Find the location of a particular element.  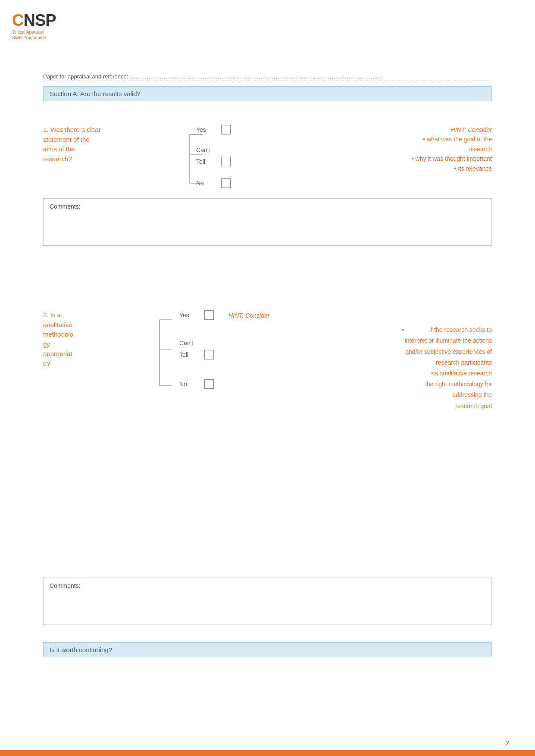

q2-line4: gy is located at coordinates (47, 344).